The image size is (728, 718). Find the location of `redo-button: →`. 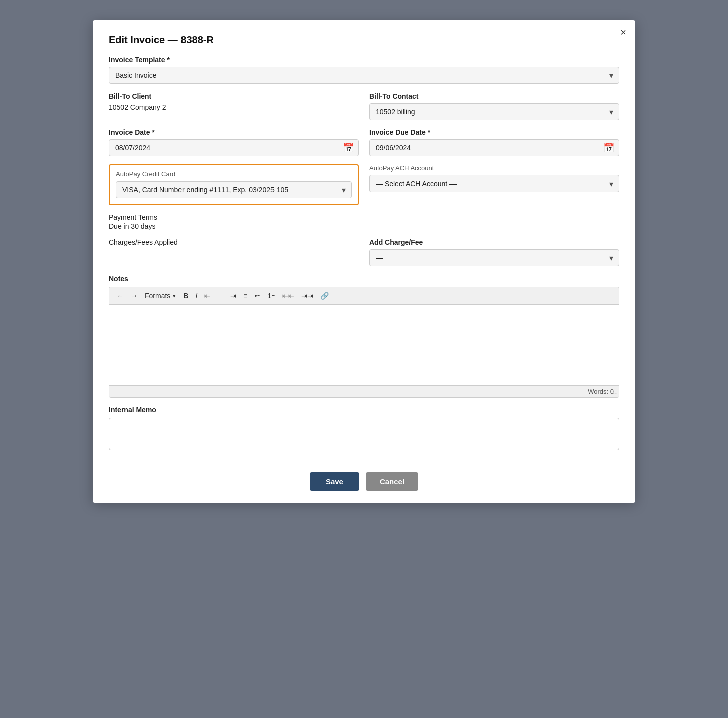

redo-button: → is located at coordinates (134, 296).